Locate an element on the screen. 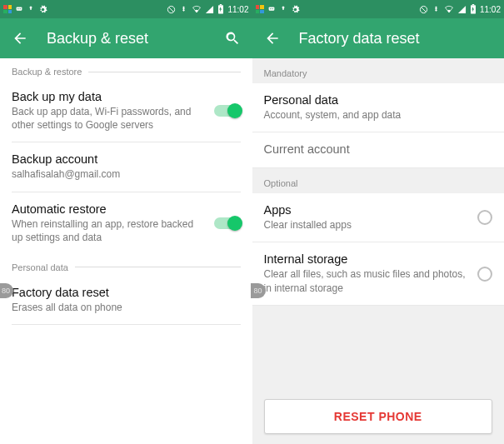  search-icon is located at coordinates (232, 38).